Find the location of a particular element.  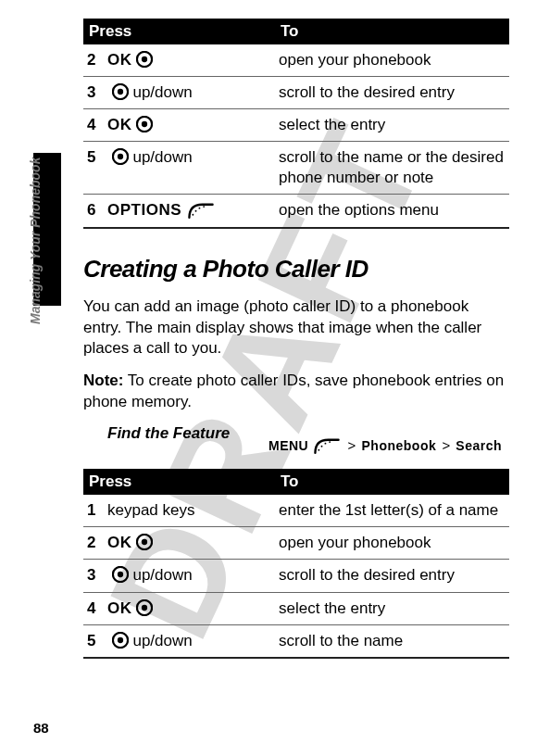

table-row: 5 up/down scroll to the name is located at coordinates (296, 641).